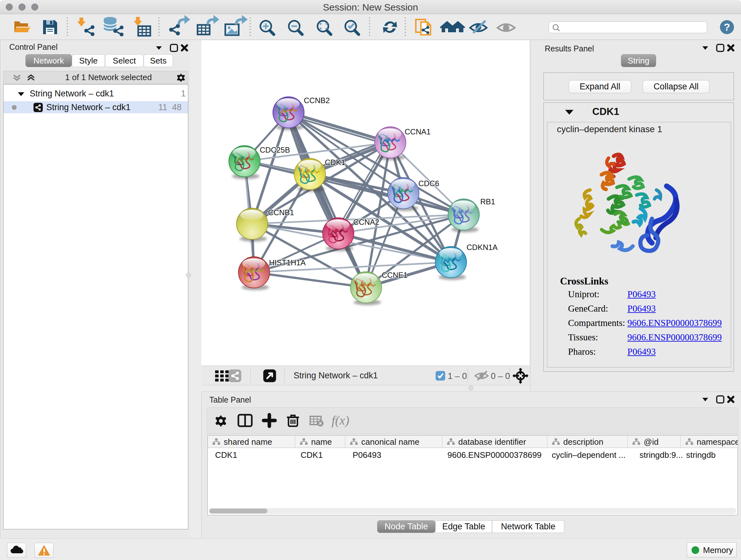 The height and width of the screenshot is (560, 741). I want to click on svg-text: 1 – 0, so click(458, 376).